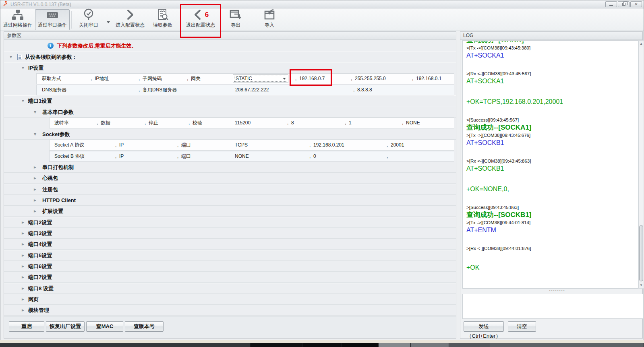 This screenshot has height=347, width=644. I want to click on minimize-button, so click(611, 4).